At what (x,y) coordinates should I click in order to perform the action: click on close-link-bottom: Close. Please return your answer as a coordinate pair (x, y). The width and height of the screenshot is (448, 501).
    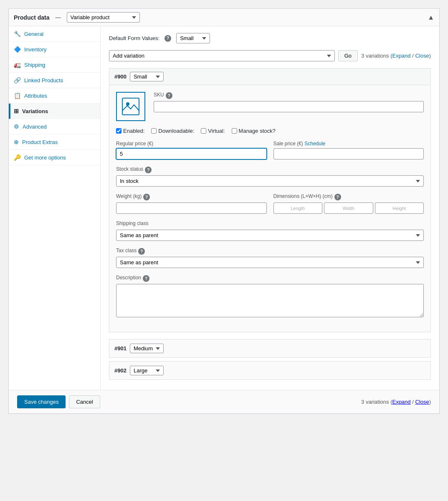
    Looking at the image, I should click on (422, 402).